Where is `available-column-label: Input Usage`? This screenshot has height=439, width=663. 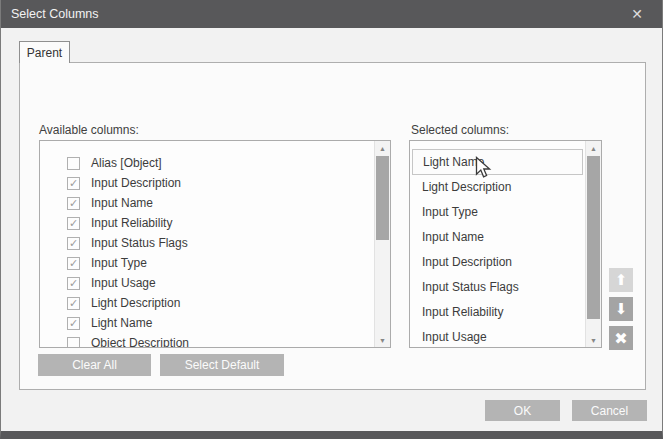 available-column-label: Input Usage is located at coordinates (118, 283).